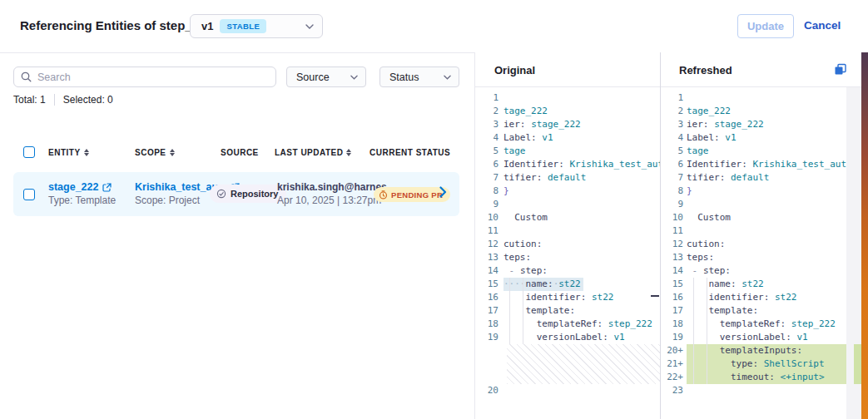 The width and height of the screenshot is (868, 419). I want to click on code-line: 21+ type: ShellScript, so click(754, 364).